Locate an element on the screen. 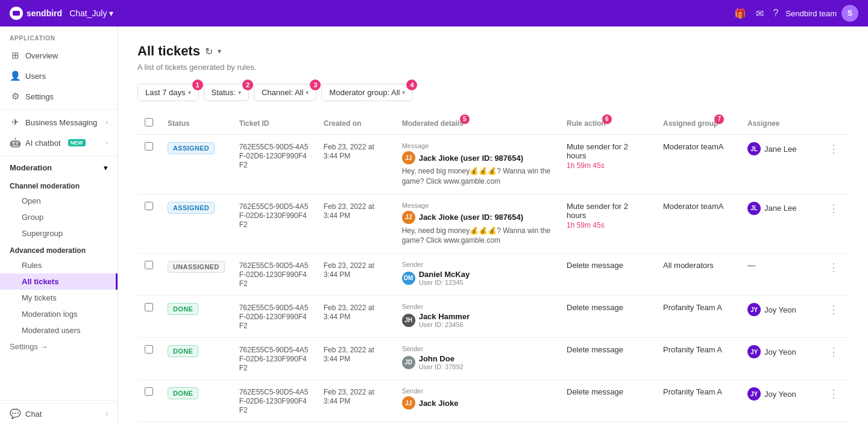  sidebar-item-group: Group is located at coordinates (59, 217).